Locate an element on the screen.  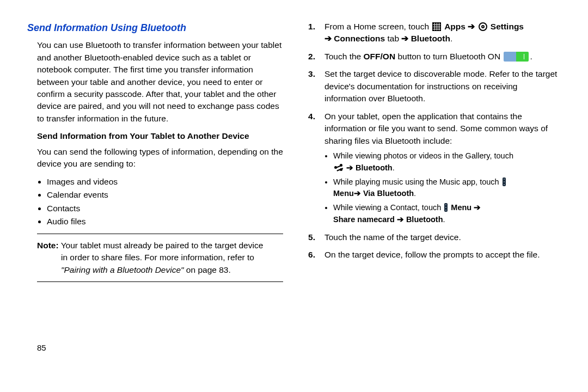
menu-label: Menu is located at coordinates (461, 207).